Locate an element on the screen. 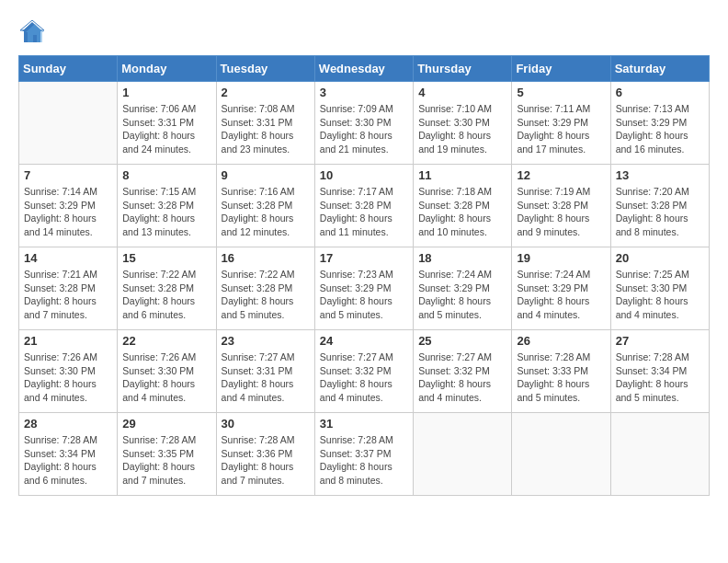 Image resolution: width=728 pixels, height=563 pixels. day-number: 26 is located at coordinates (561, 340).